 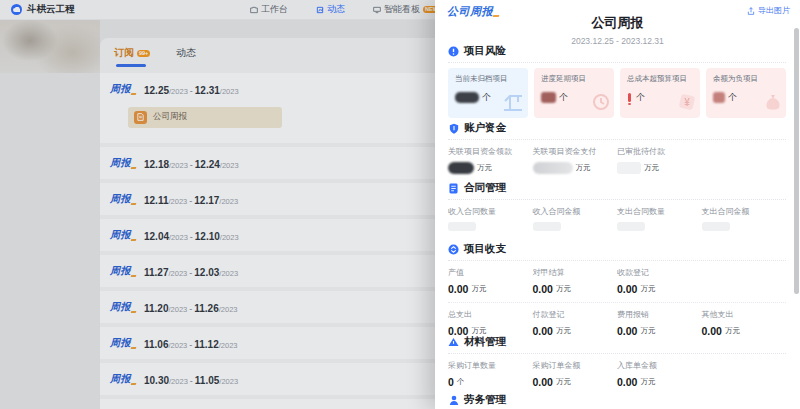 What do you see at coordinates (490, 374) in the screenshot?
I see `stat-purchase-order-count: 采购订单数量 0个` at bounding box center [490, 374].